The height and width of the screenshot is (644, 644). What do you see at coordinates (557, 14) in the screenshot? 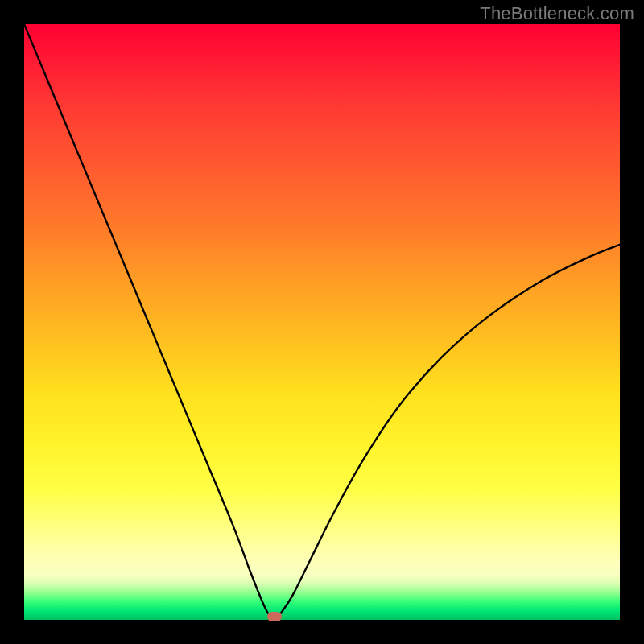
I see `watermark-text: TheBottleneck.com` at bounding box center [557, 14].